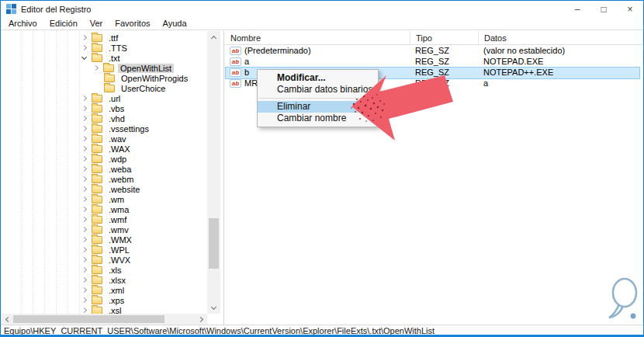 Image resolution: width=644 pixels, height=337 pixels. Describe the element at coordinates (104, 57) in the screenshot. I see `tree-item: .txt` at that location.